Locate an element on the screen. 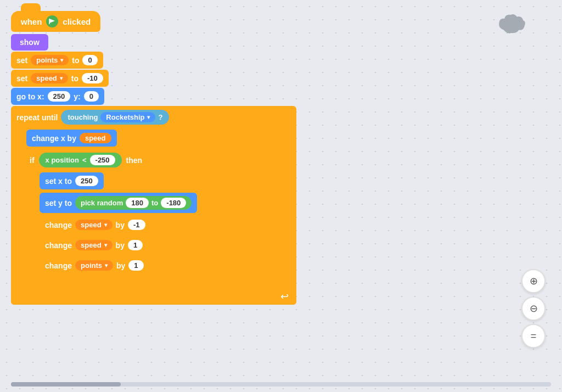  zoom-out-button: ⊖ is located at coordinates (533, 309).